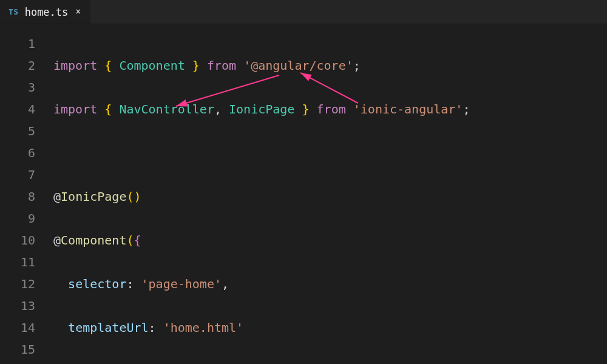 The height and width of the screenshot is (364, 607). Describe the element at coordinates (27, 240) in the screenshot. I see `line-number: 10` at that location.